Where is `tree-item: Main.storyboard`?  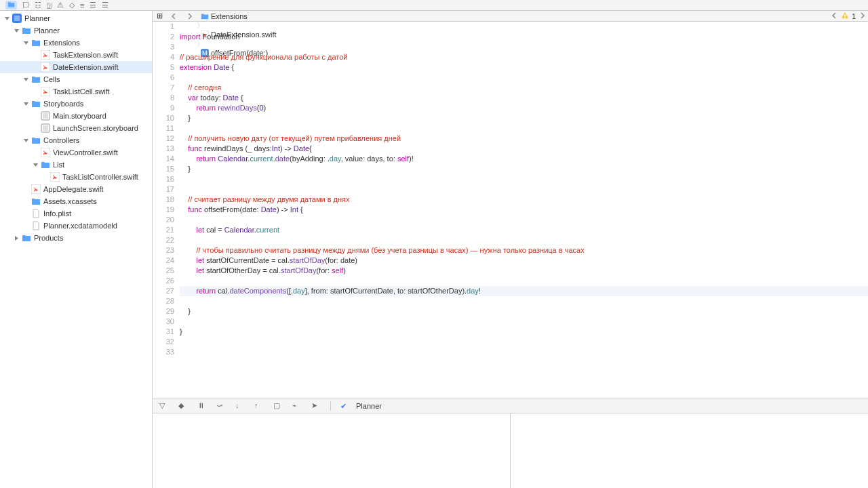 tree-item: Main.storyboard is located at coordinates (76, 116).